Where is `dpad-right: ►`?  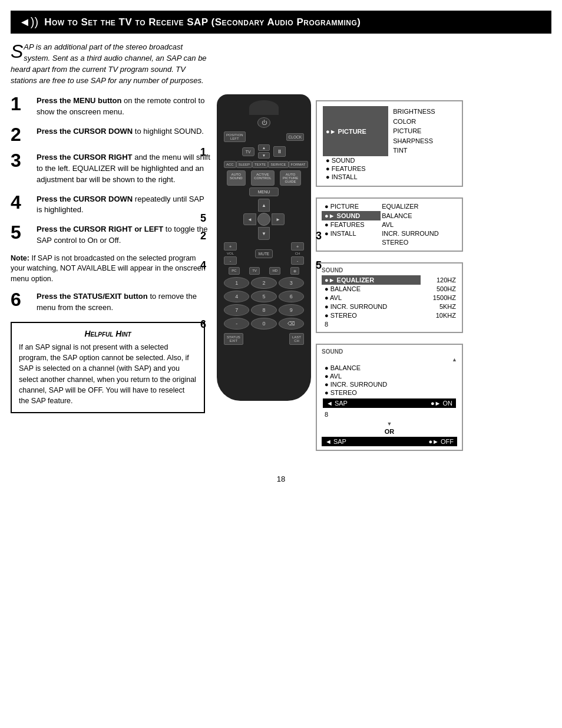 dpad-right: ► is located at coordinates (278, 219).